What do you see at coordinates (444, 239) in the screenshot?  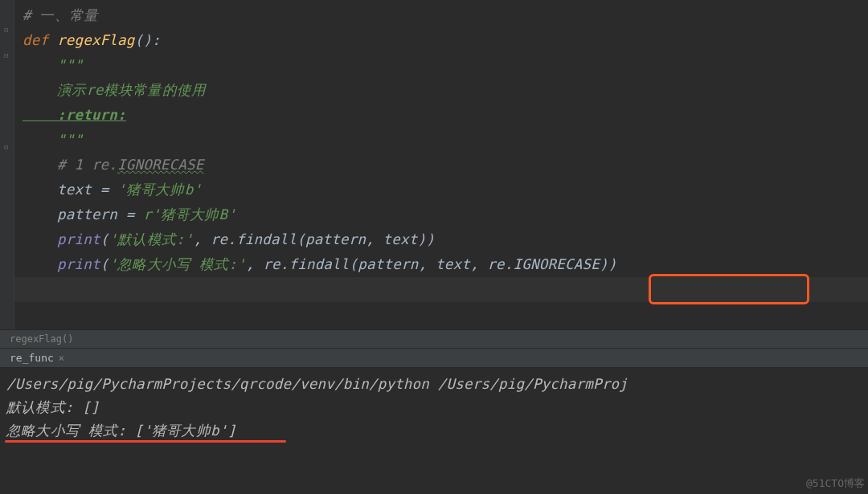 I see `code-line: print('默认模式:', re.findall(pattern, text)…` at bounding box center [444, 239].